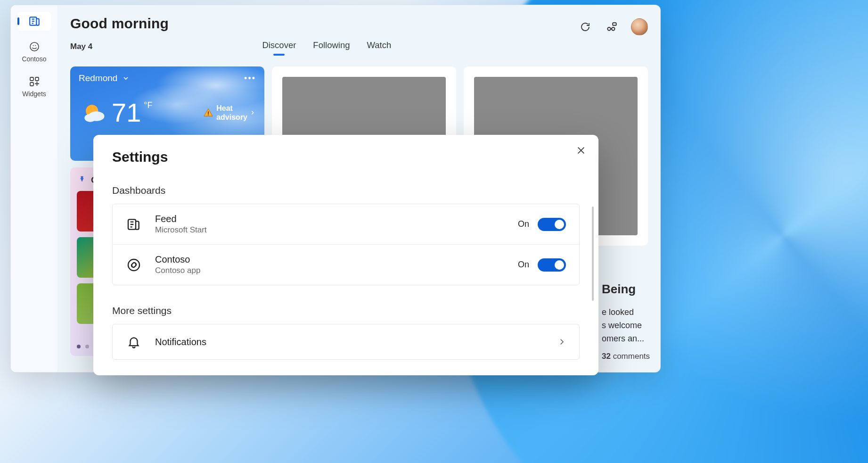 This screenshot has height=463, width=868. I want to click on setting-row-notifications: Notifications, so click(346, 342).